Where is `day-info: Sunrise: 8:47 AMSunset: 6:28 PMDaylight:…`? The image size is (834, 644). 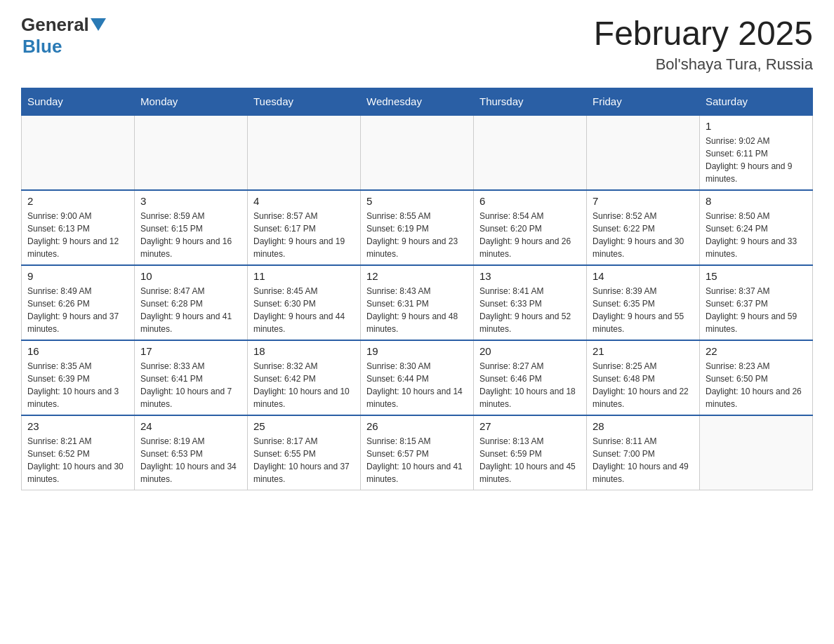
day-info: Sunrise: 8:47 AMSunset: 6:28 PMDaylight:… is located at coordinates (191, 310).